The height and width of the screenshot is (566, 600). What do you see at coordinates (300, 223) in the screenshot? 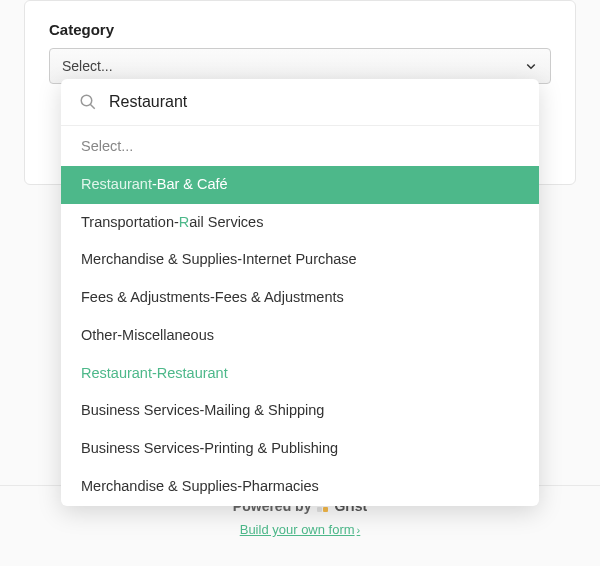
I see `option-item: Transportation-Rail Services` at bounding box center [300, 223].